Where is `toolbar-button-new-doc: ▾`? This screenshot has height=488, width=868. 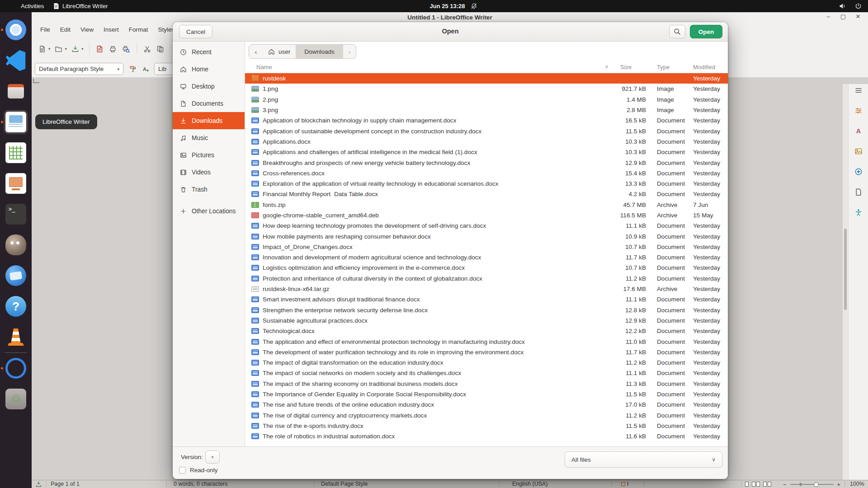
toolbar-button-new-doc: ▾ is located at coordinates (44, 49).